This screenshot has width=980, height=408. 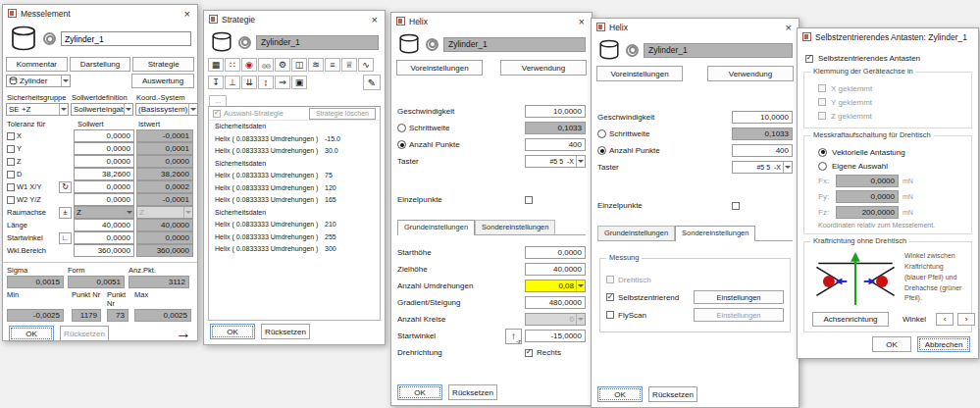 I want to click on raumachse-dropdown: Z, so click(x=104, y=212).